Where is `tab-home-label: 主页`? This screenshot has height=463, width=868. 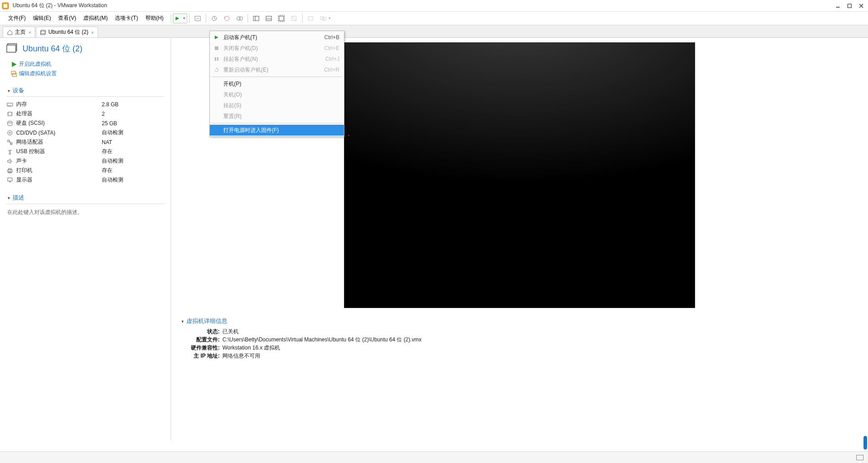 tab-home-label: 主页 is located at coordinates (20, 32).